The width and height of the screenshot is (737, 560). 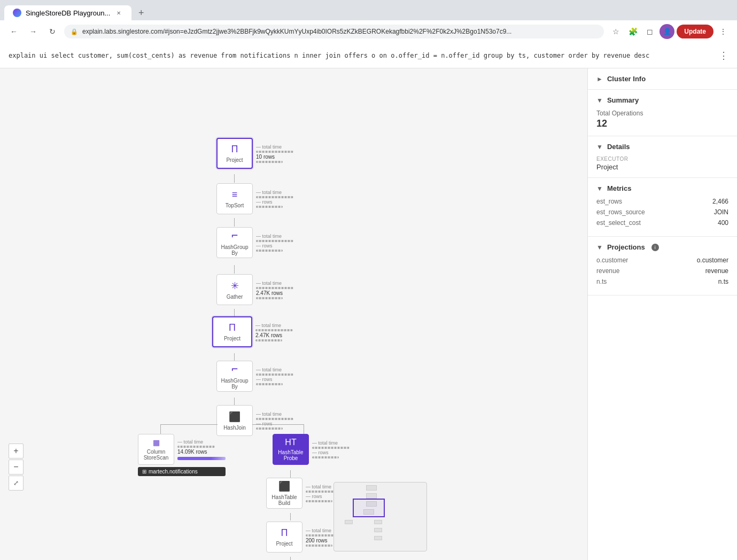 I want to click on minimap-viewport, so click(x=369, y=508).